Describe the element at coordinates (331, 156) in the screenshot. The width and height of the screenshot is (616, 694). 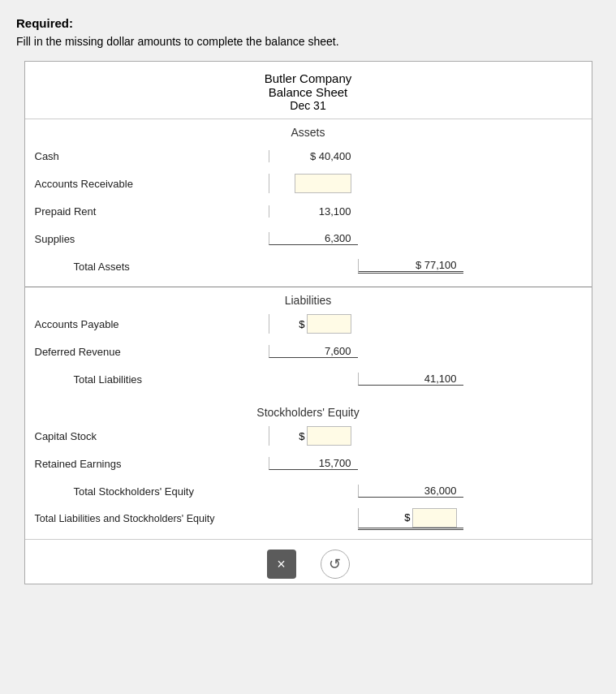
I see `cash-value: $ 40,400` at that location.